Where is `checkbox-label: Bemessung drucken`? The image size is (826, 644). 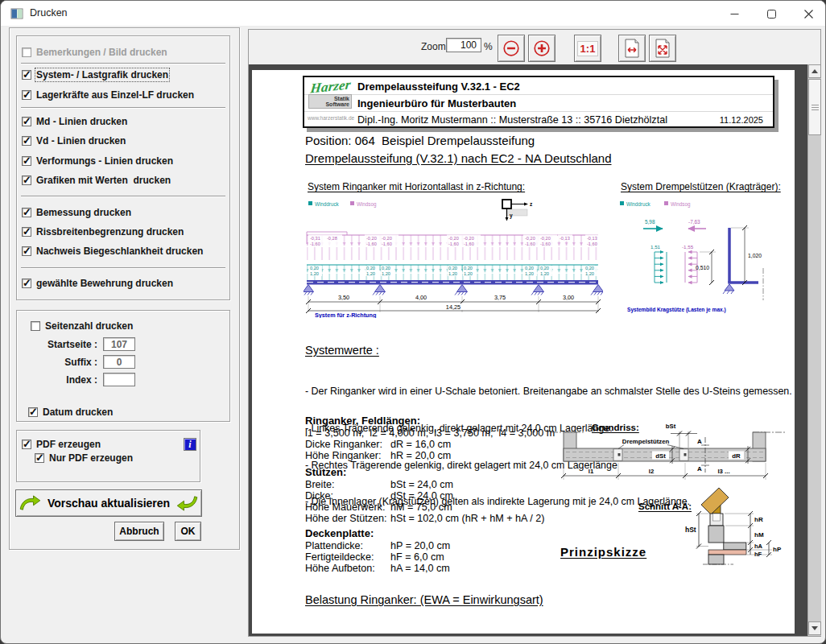 checkbox-label: Bemessung drucken is located at coordinates (84, 213).